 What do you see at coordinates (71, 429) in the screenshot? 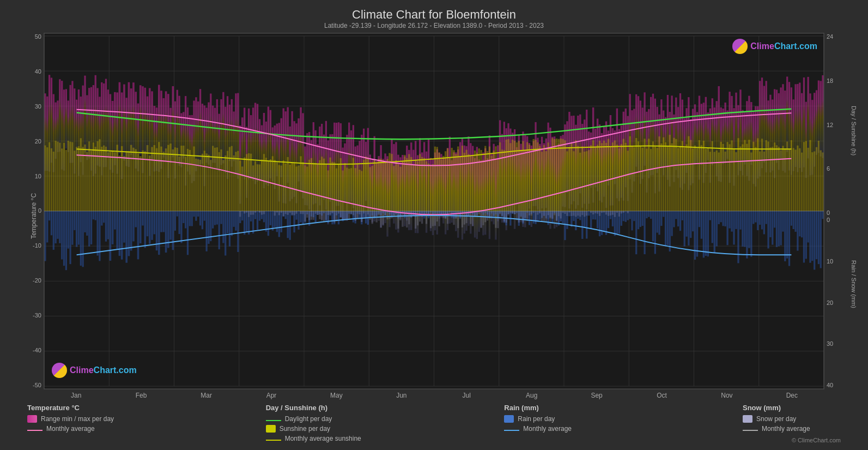
I see `legend-temp-avg-label: Monthly average` at bounding box center [71, 429].